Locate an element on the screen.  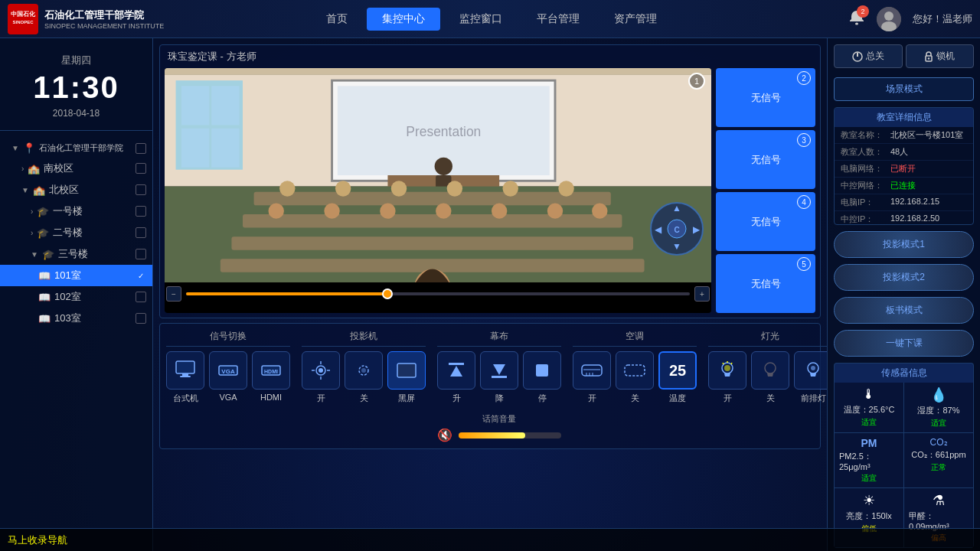
room102-label: 102室 is located at coordinates (67, 297).